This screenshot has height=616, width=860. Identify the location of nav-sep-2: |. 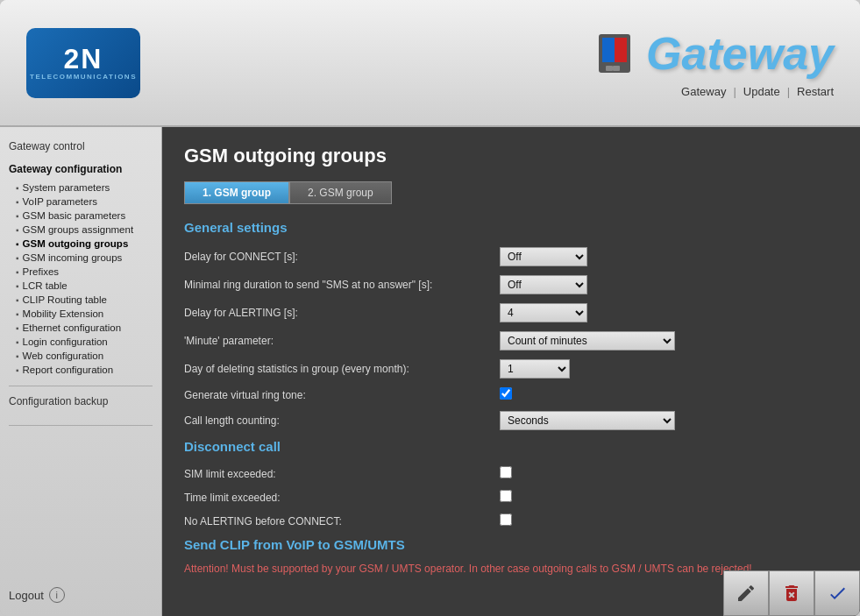
(789, 91).